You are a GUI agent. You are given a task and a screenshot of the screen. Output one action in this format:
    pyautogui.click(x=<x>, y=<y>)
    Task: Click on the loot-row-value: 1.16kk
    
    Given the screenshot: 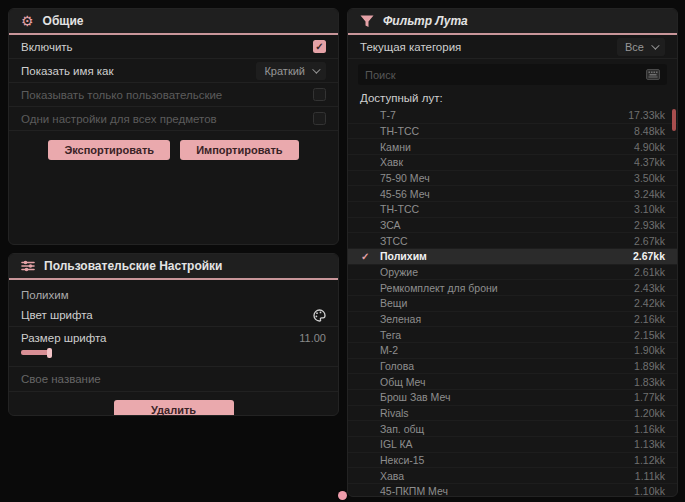 What is the action you would take?
    pyautogui.click(x=650, y=429)
    